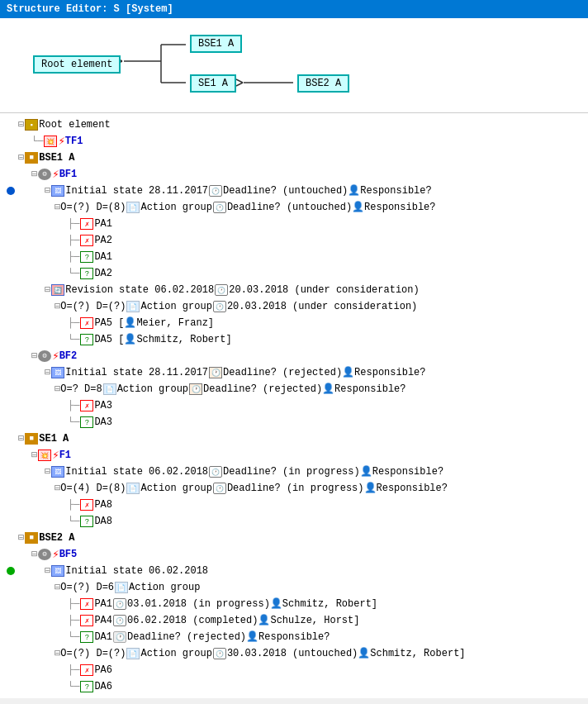  Describe the element at coordinates (92, 207) in the screenshot. I see `node-label: O=(?) D=(8)` at that location.